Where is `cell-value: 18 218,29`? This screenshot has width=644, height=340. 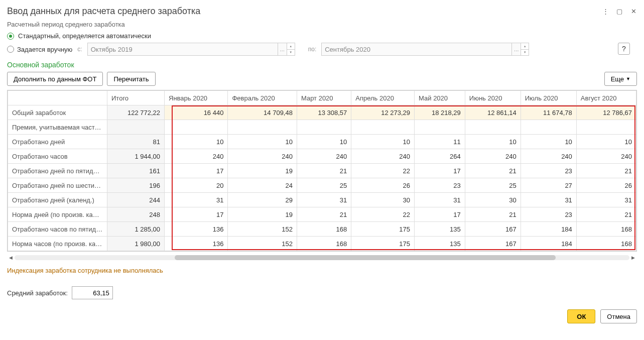 cell-value: 18 218,29 is located at coordinates (440, 112).